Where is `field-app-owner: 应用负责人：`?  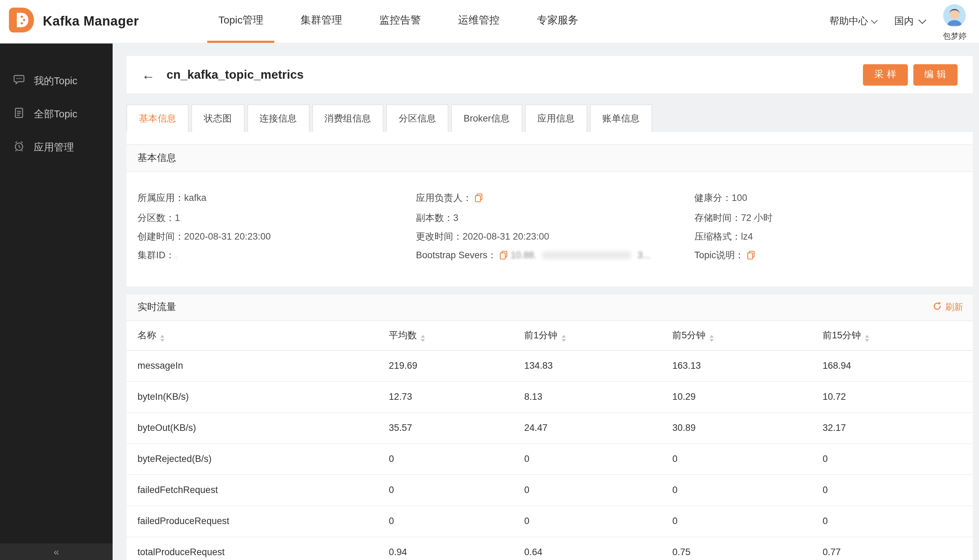 field-app-owner: 应用负责人： is located at coordinates (555, 198).